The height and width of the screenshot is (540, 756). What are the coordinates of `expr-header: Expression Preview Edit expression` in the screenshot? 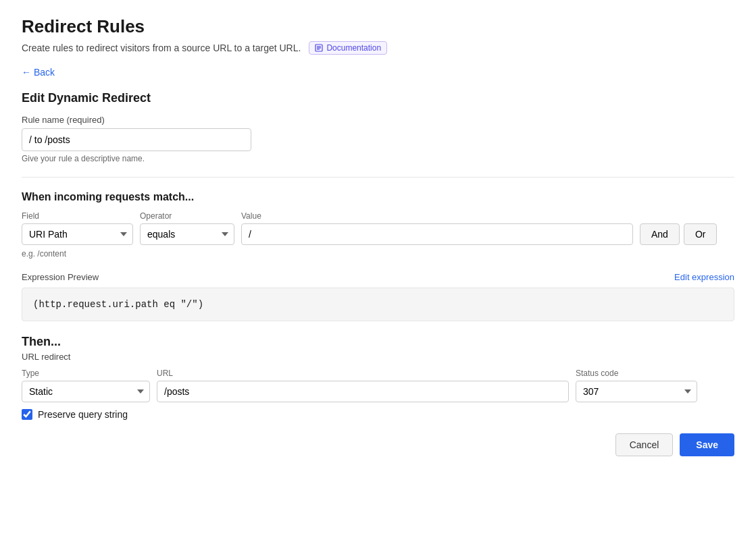 It's located at (378, 277).